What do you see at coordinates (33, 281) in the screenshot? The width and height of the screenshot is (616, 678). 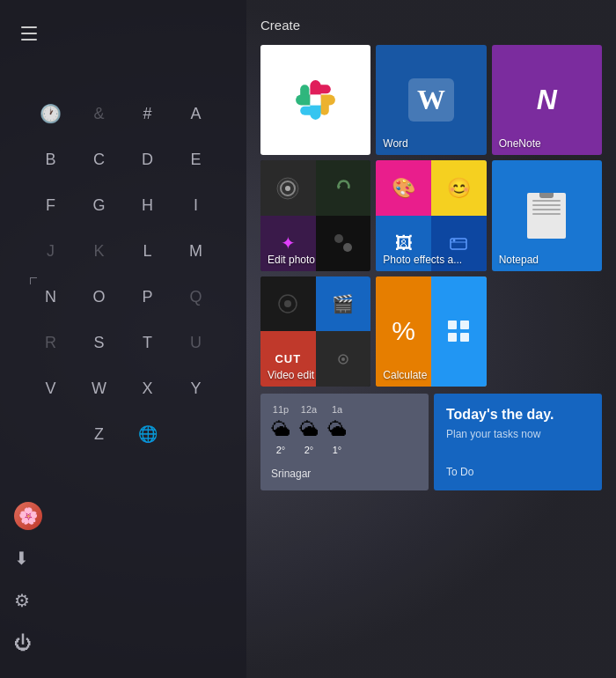 I see `bracket-tl` at bounding box center [33, 281].